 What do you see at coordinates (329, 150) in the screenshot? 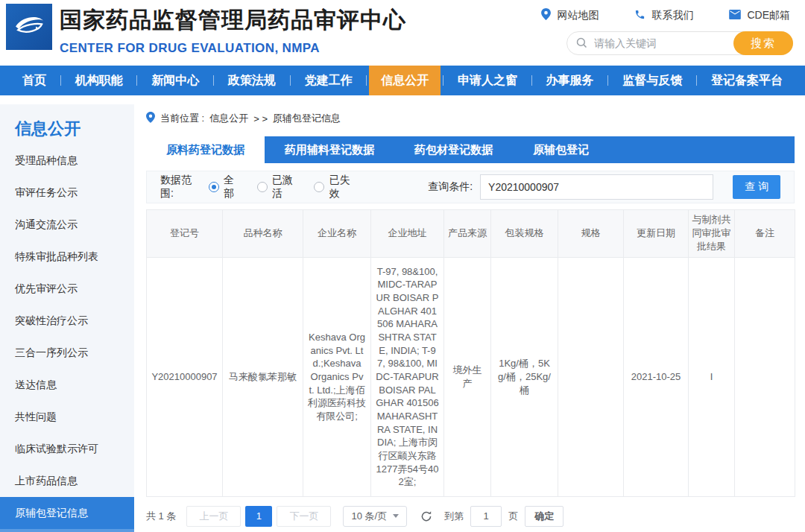
I see `tab-excipient-registration: 药用辅料登记数据` at bounding box center [329, 150].